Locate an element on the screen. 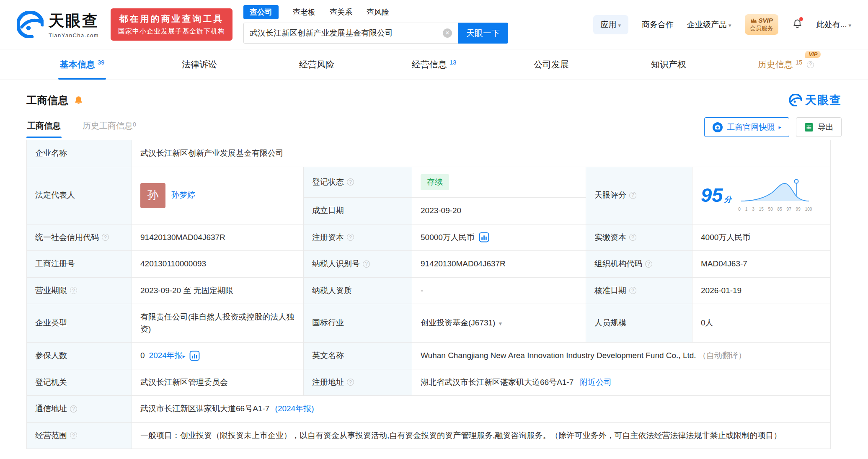 The width and height of the screenshot is (868, 459). official-snapshot-button: 工商官网快照 is located at coordinates (747, 127).